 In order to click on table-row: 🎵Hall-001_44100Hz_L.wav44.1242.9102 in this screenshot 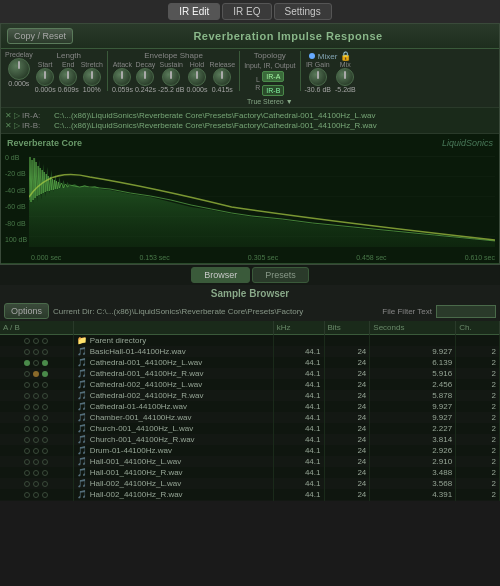, I will do `click(250, 462)`.